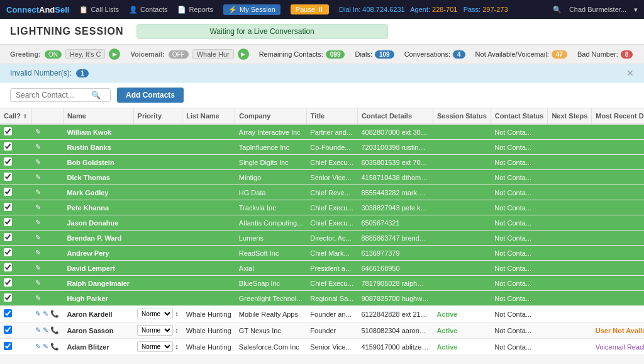  What do you see at coordinates (322, 238) in the screenshot?
I see `table-row: ✎ Brendan P. Ward Lumeris Director, Ac..…` at bounding box center [322, 238].